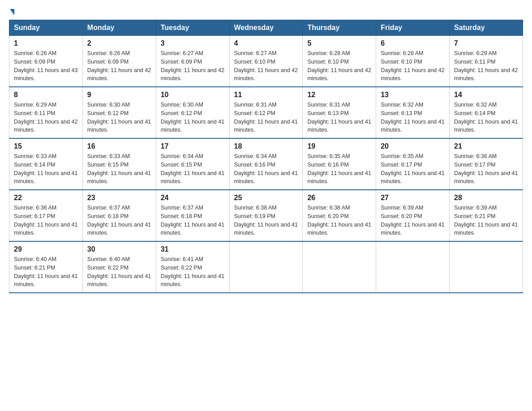 The width and height of the screenshot is (532, 411). Describe the element at coordinates (266, 220) in the screenshot. I see `day-info: Sunrise: 6:38 AMSunset: 6:19 PMDaylight:…` at that location.